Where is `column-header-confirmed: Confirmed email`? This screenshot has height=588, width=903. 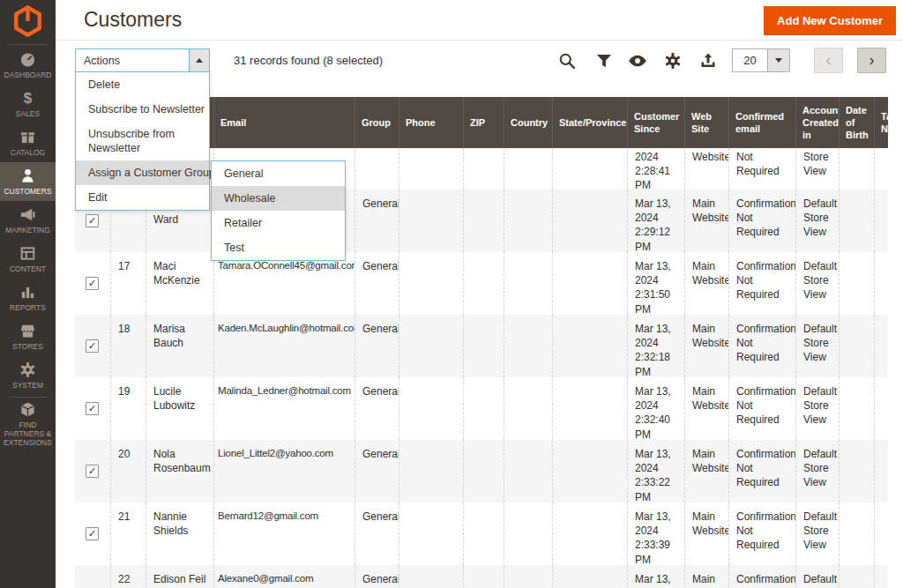
column-header-confirmed: Confirmed email is located at coordinates (762, 123).